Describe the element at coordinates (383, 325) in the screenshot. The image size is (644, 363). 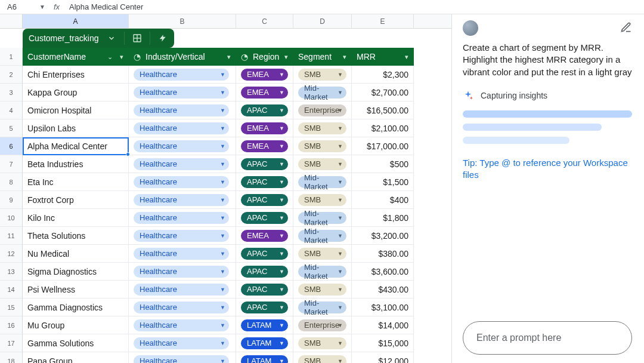
I see `cell-mrr: $14,000` at that location.